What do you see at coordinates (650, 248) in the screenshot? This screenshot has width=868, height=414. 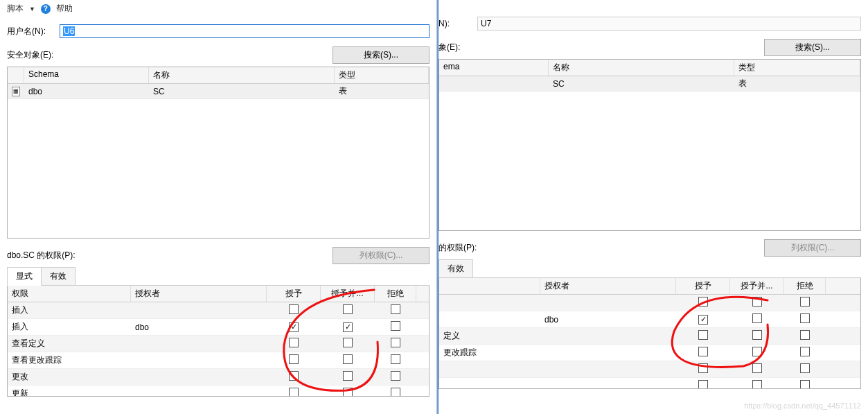 I see `permissions-label-row: 的权限(P): 列权限(C)...` at bounding box center [650, 248].